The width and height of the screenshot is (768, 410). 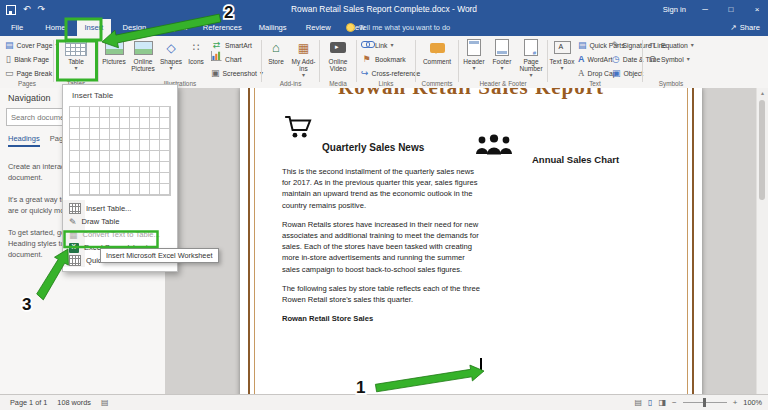 I want to click on object-button: ▣ Object, so click(x=625, y=73).